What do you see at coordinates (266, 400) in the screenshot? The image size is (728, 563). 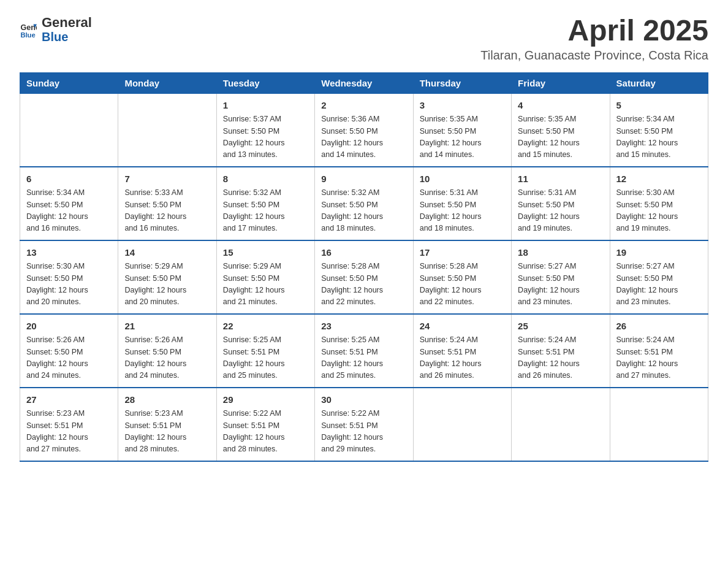 I see `day-number: 29` at bounding box center [266, 400].